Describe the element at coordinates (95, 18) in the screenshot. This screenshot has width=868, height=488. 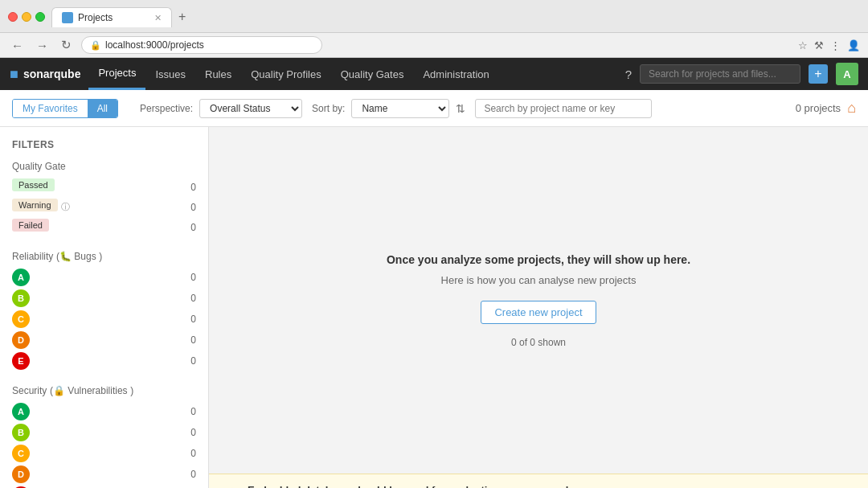
I see `tab-title: Projects` at that location.